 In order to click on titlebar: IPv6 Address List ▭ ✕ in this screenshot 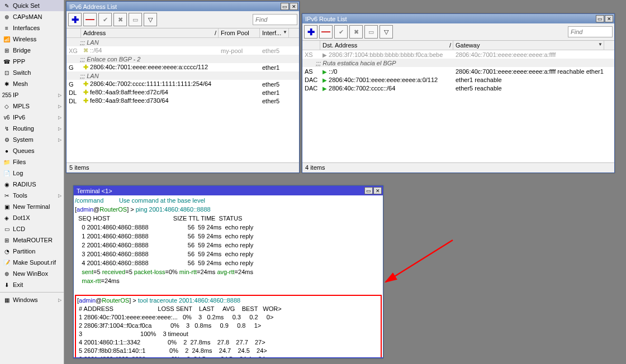, I will do `click(183, 7)`.